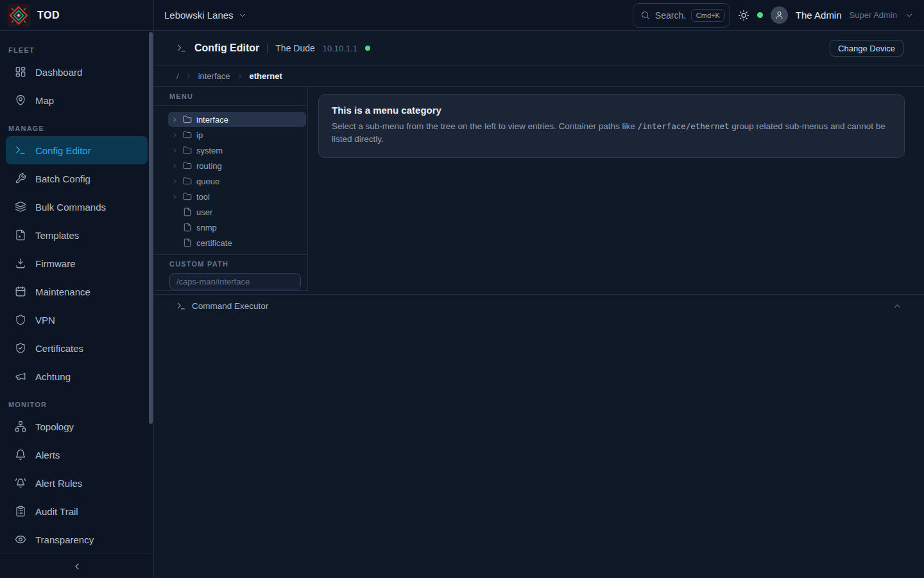  Describe the element at coordinates (866, 48) in the screenshot. I see `change-device-button: Change Device` at that location.